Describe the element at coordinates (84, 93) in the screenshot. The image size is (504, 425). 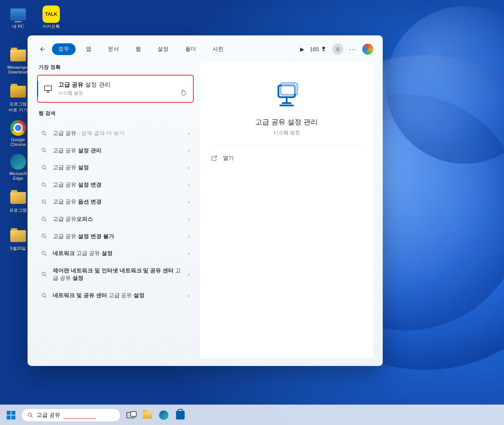
I see `best-match-subtitle: 시스템 설정` at that location.